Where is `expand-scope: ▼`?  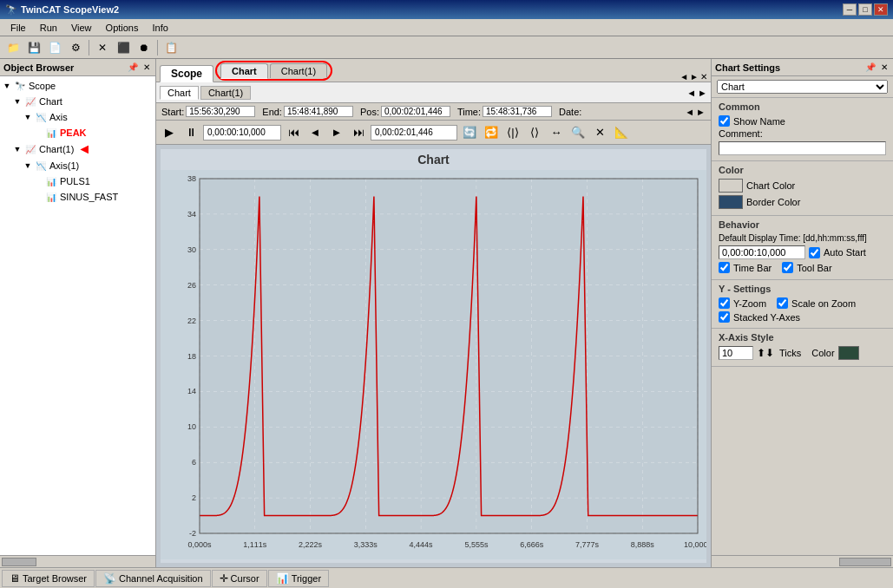 expand-scope: ▼ is located at coordinates (7, 86).